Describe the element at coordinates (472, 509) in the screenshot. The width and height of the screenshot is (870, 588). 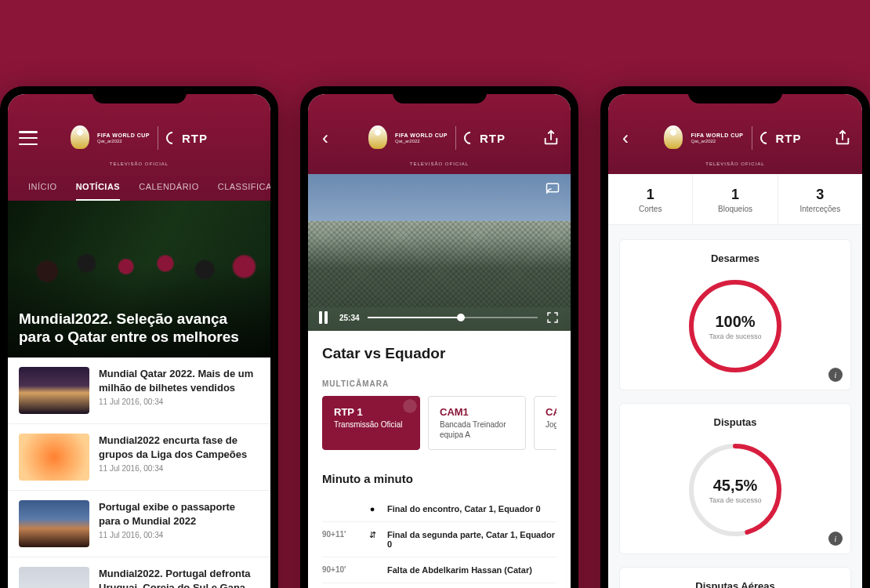
I see `event-text: Final do encontro, Catar 1, Equador 0` at that location.